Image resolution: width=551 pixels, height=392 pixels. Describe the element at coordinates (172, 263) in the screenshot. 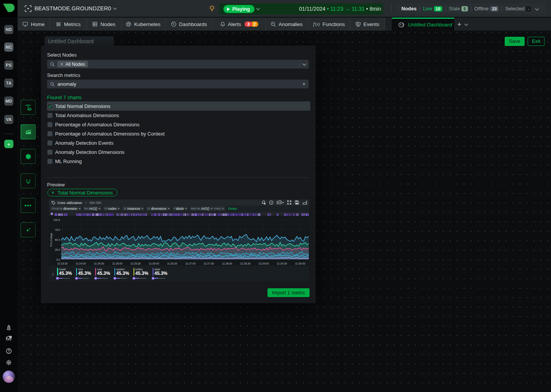

I see `svg-text: 11:26:30` at that location.